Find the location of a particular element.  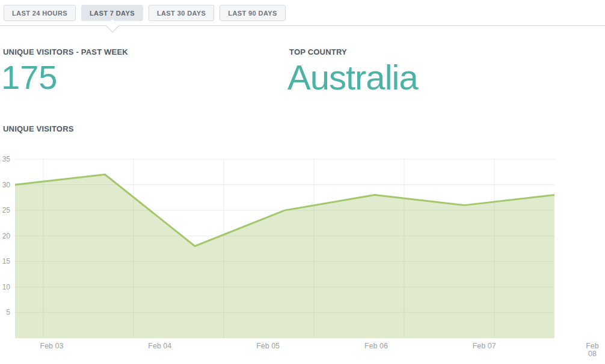

x-axis-tick-label: Feb 07 is located at coordinates (484, 346).